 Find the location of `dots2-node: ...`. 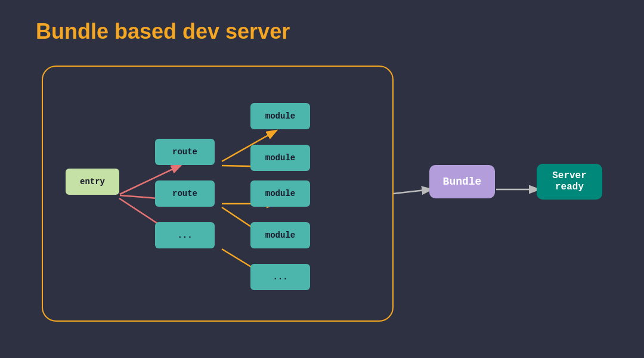

dots2-node: ... is located at coordinates (280, 277).